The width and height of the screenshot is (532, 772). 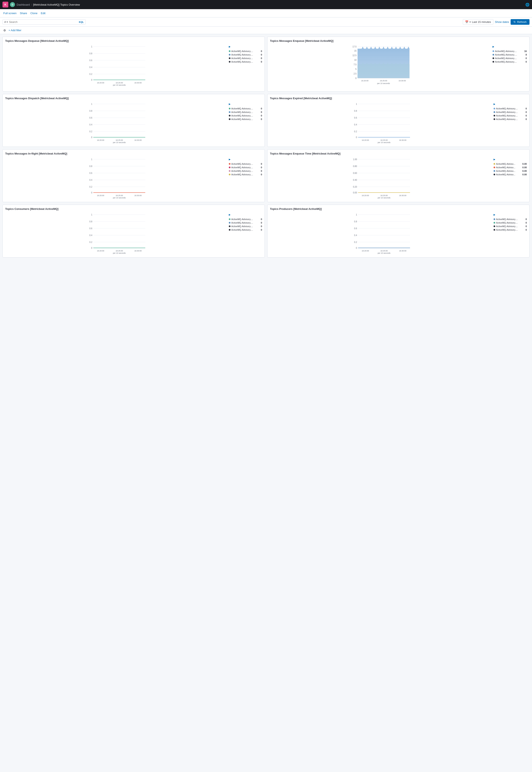 What do you see at coordinates (355, 159) in the screenshot?
I see `svg-text: 1.00` at bounding box center [355, 159].